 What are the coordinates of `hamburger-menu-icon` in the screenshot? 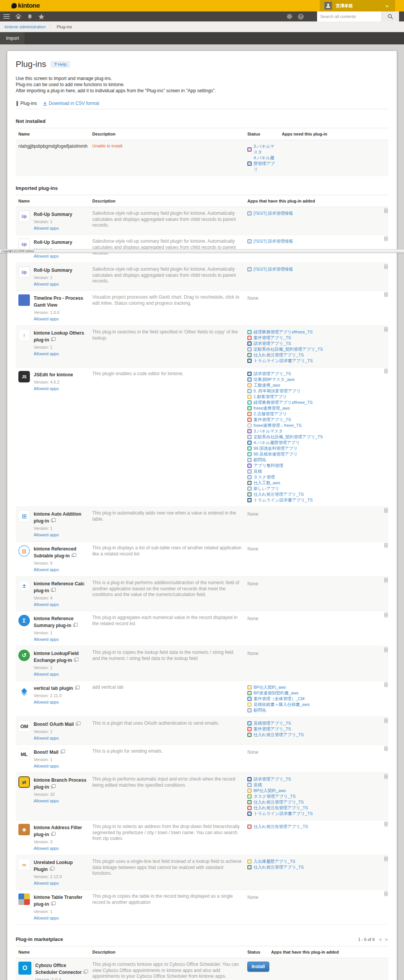 It's located at (7, 16).